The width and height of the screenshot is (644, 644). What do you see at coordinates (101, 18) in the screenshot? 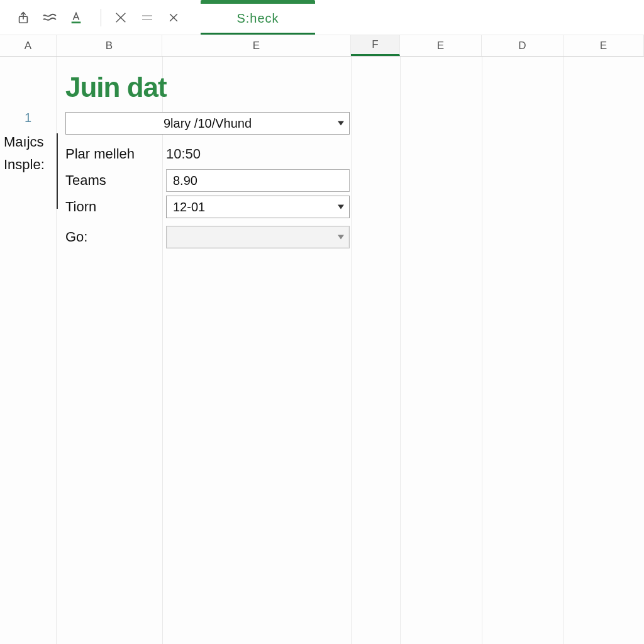
I see `toolbar-separator` at bounding box center [101, 18].